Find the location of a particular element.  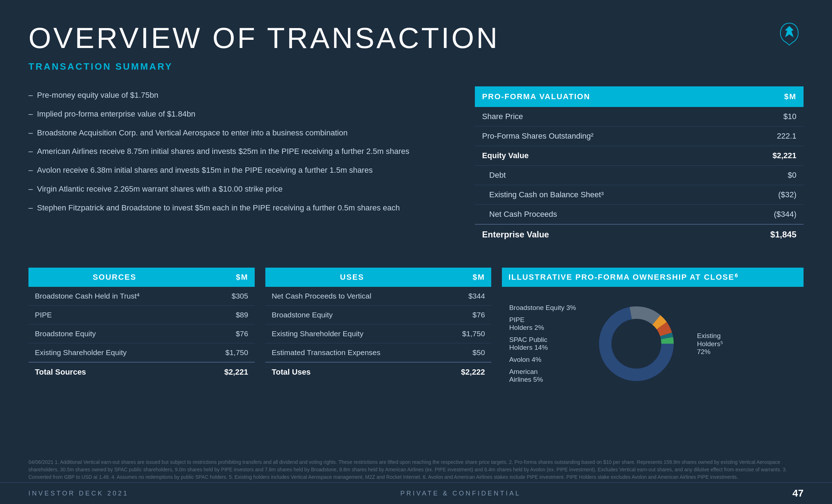

uses-value-1: $344 is located at coordinates (465, 296).